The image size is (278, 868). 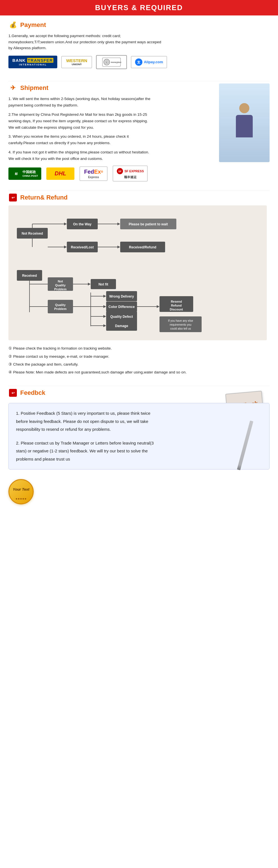 I want to click on node-quality, so click(x=61, y=307).